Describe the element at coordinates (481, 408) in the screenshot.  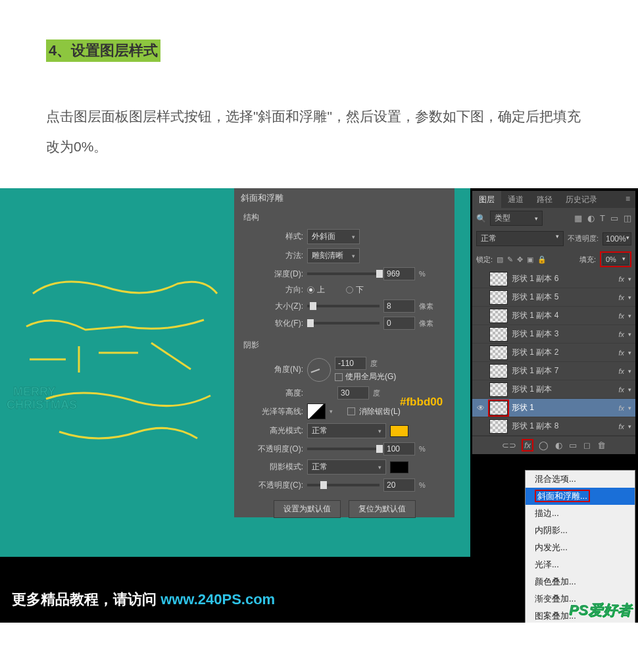
I see `layer-visibility-icon: 👁` at that location.